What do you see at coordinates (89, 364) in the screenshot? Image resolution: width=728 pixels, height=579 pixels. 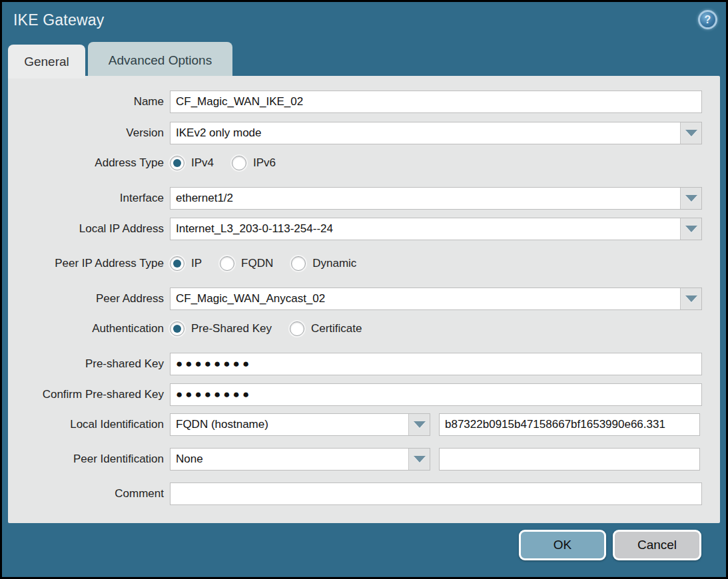 I see `pre-shared-key-label: Pre-shared Key` at bounding box center [89, 364].